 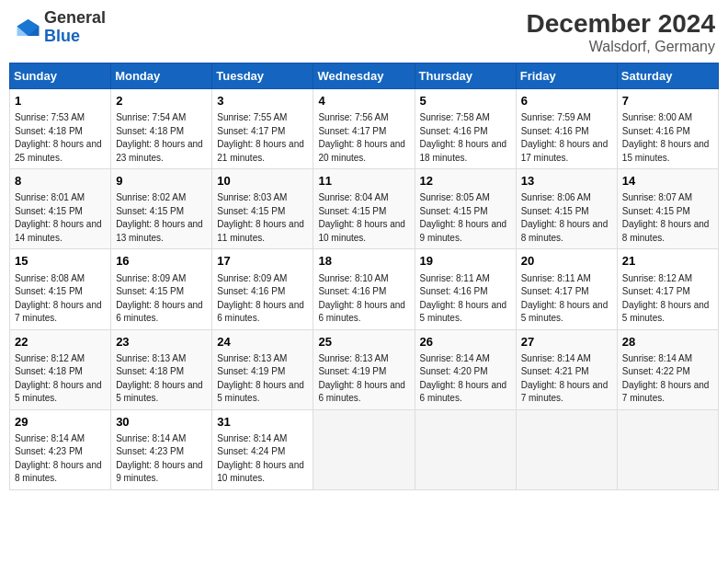 What do you see at coordinates (566, 76) in the screenshot?
I see `header-friday: Friday` at bounding box center [566, 76].